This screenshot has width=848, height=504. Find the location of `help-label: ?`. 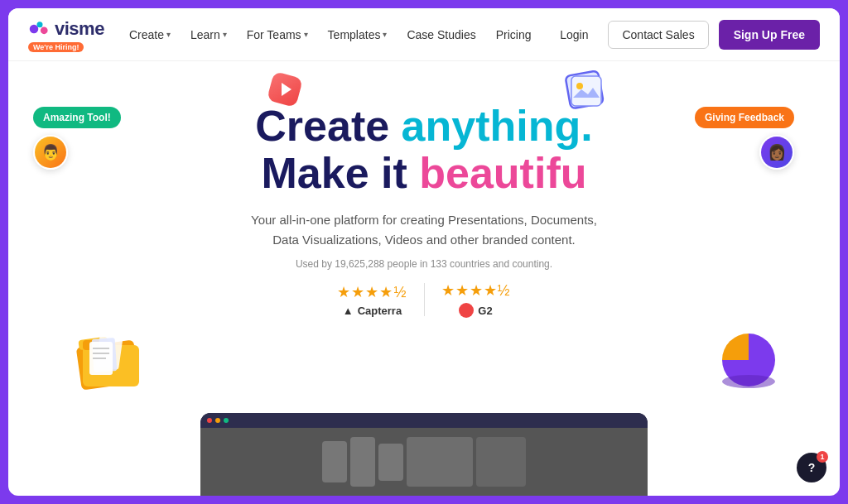

help-label: ? is located at coordinates (812, 468).